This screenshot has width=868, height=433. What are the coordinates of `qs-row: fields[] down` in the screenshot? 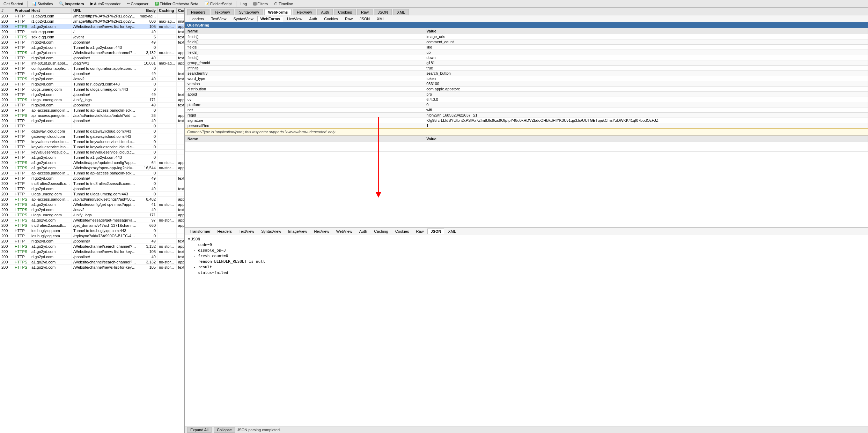 It's located at (527, 58).